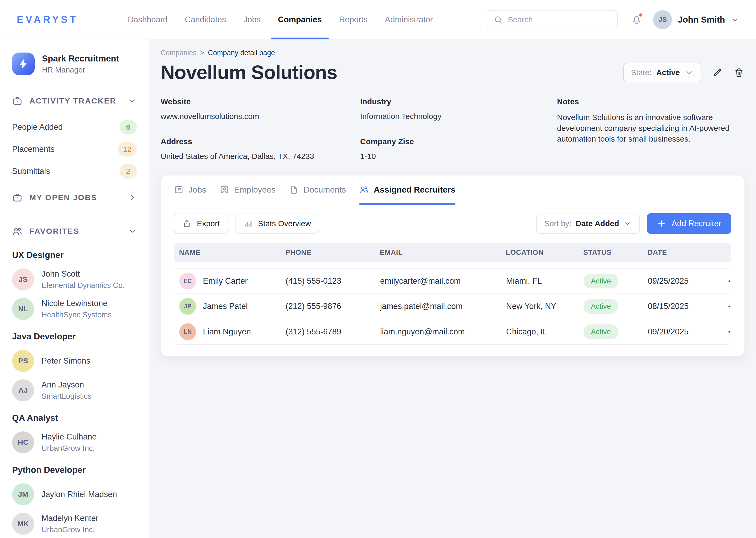 This screenshot has height=538, width=756. Describe the element at coordinates (74, 443) in the screenshot. I see `favorite-member: HC Haylie Culhane UrbanGrow Inc.` at that location.